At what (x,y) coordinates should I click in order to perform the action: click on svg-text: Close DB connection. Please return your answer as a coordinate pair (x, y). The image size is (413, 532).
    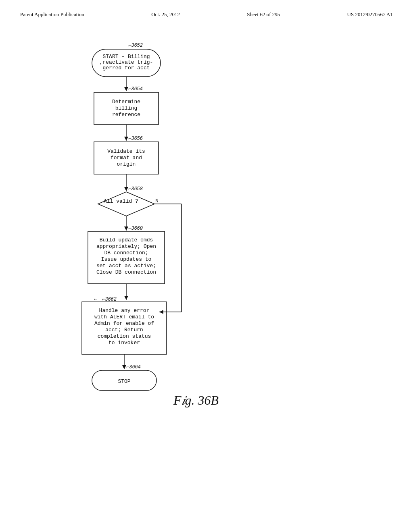
    Looking at the image, I should click on (126, 272).